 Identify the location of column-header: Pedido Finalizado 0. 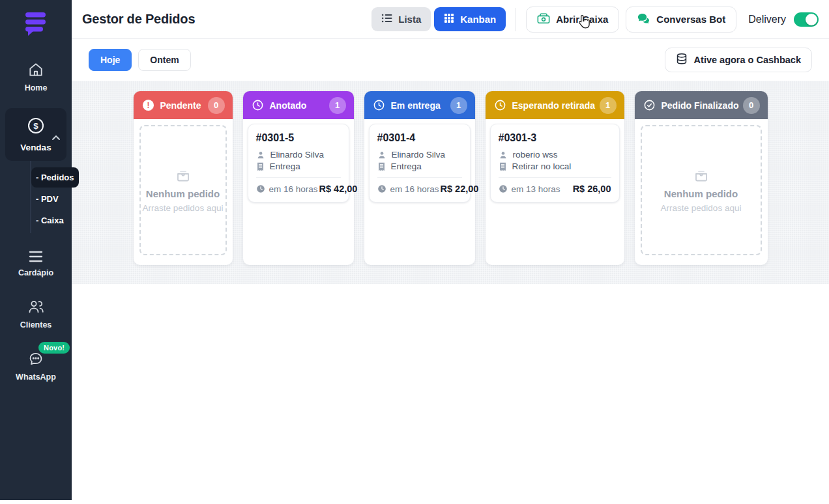
(701, 105).